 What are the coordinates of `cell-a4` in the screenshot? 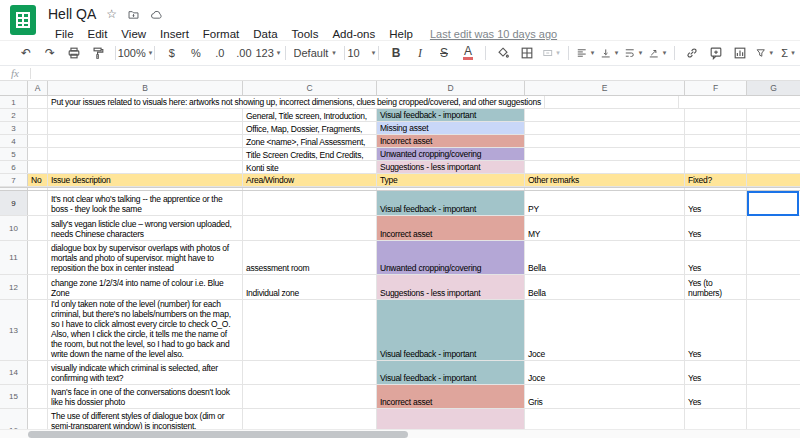 It's located at (38, 141).